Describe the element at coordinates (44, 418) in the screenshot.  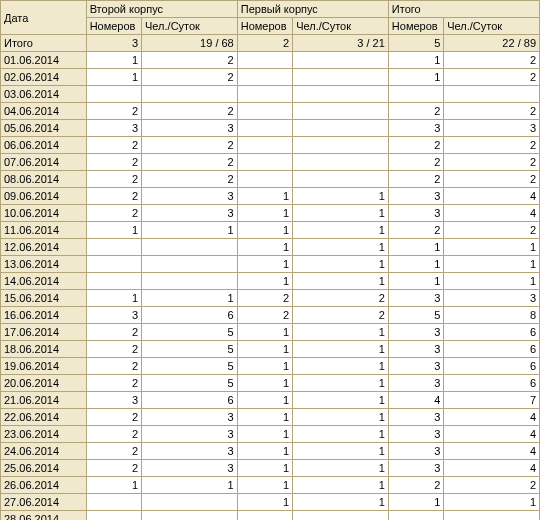
I see `cell-date: 22.06.2014` at that location.